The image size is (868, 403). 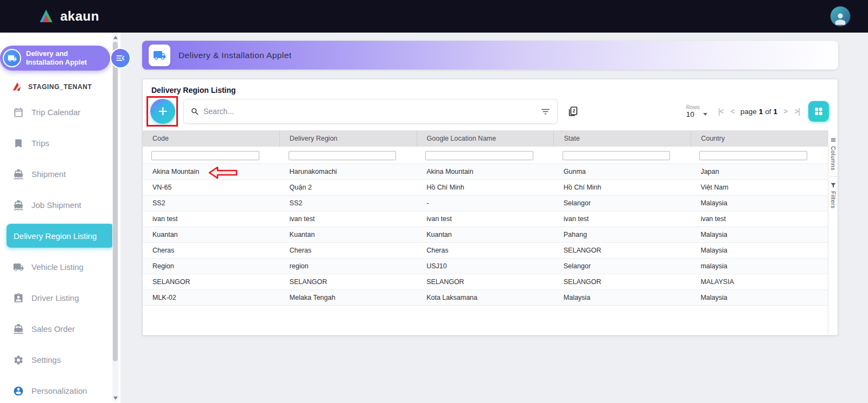 I want to click on column-filter-input-country, so click(x=753, y=155).